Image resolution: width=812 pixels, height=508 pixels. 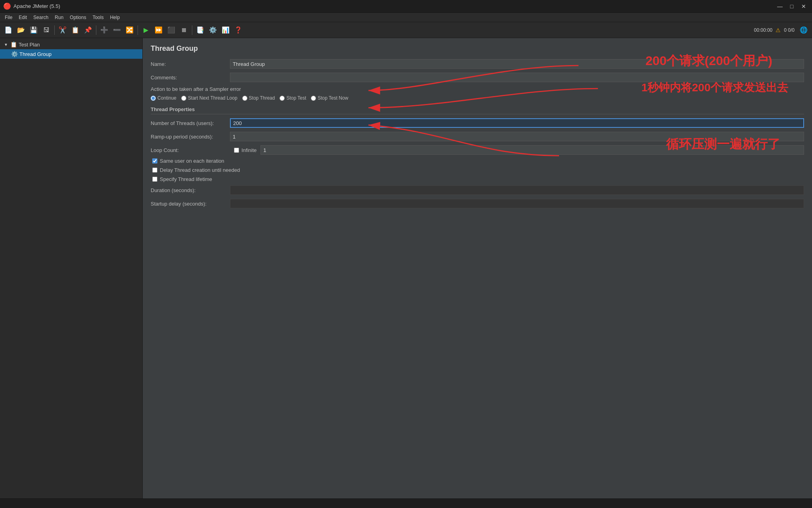 I want to click on threadgroup-label: Thread Group, so click(x=36, y=54).